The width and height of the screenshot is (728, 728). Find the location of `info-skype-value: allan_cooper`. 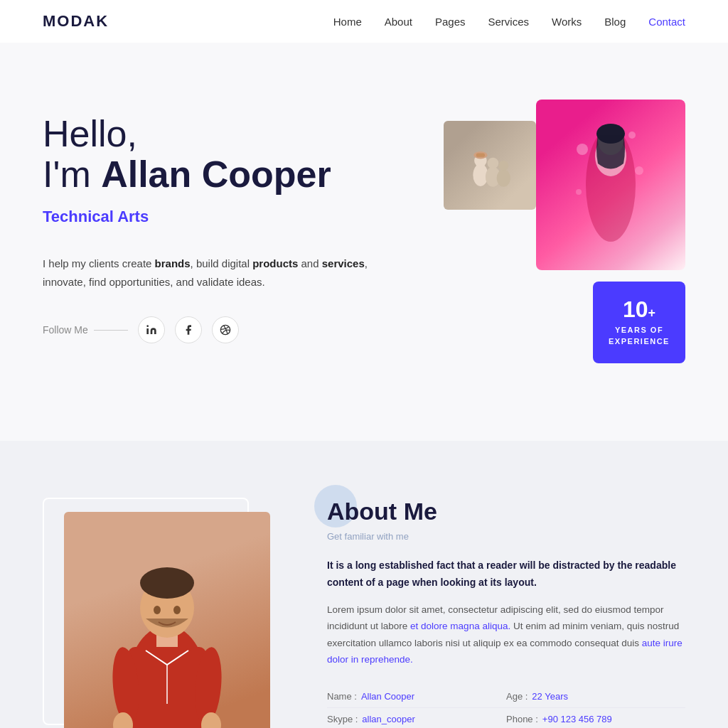

info-skype-value: allan_cooper is located at coordinates (388, 719).